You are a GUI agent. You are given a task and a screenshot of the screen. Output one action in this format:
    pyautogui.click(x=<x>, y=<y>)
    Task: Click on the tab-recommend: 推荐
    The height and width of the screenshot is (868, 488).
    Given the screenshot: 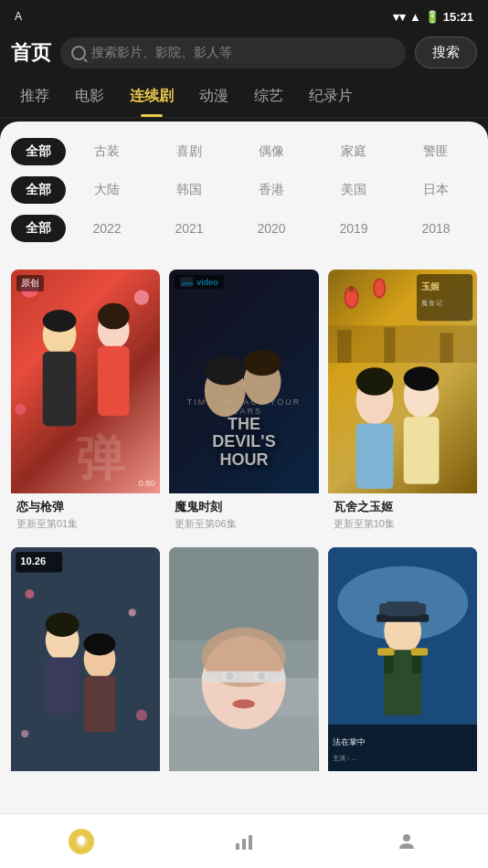 What is the action you would take?
    pyautogui.click(x=35, y=97)
    